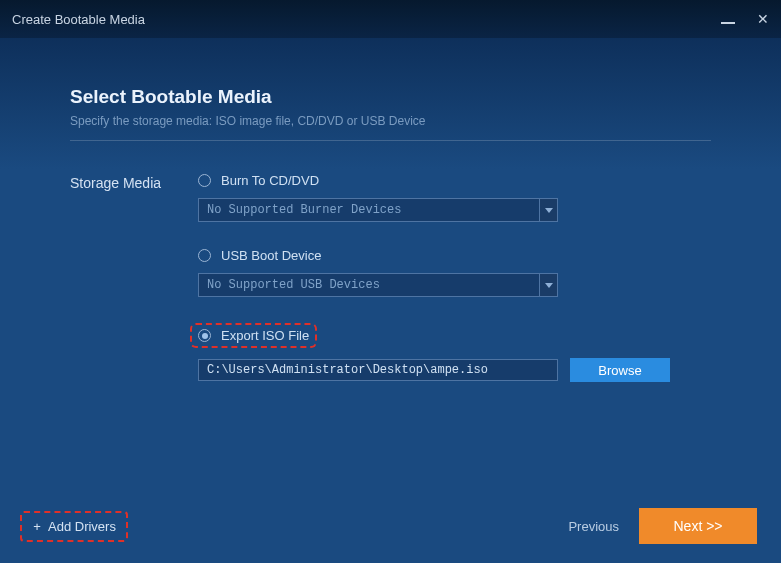 The width and height of the screenshot is (781, 563). Describe the element at coordinates (74, 526) in the screenshot. I see `add-drivers-button: + Add Drivers` at that location.